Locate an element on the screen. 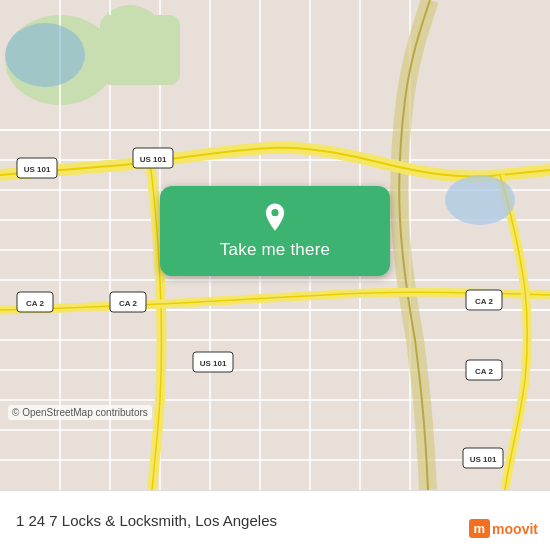 The width and height of the screenshot is (550, 550). moovit-text: moovit is located at coordinates (515, 529).